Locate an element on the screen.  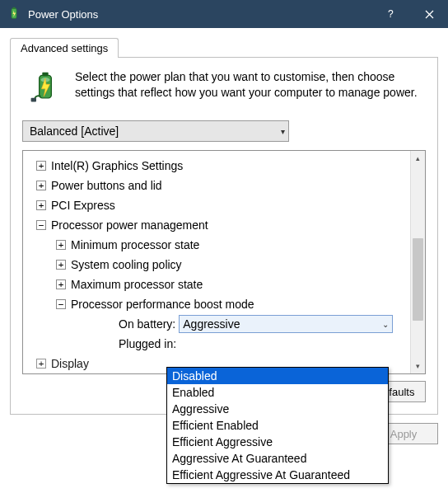
tree-item-processor-power: − Processor power management is located at coordinates (217, 225).